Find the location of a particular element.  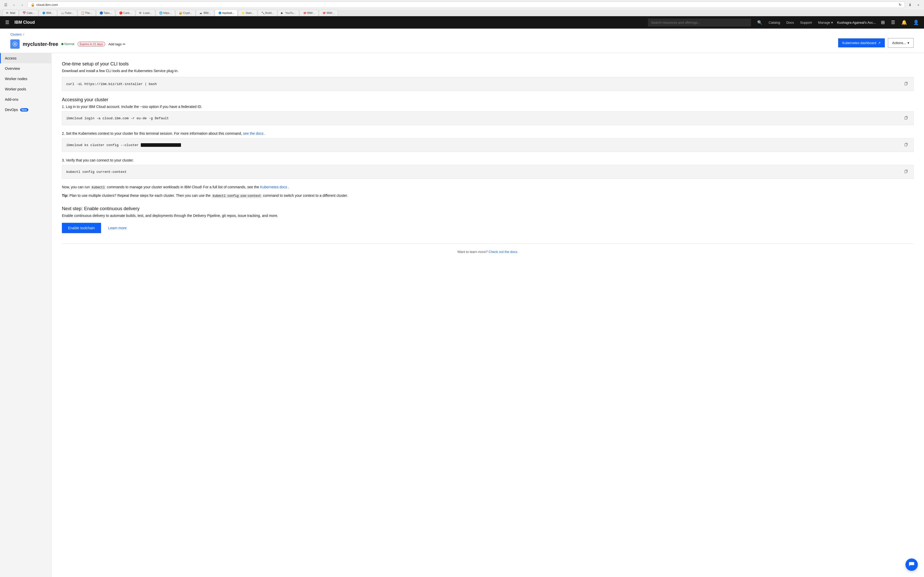

tab-ibm: 🔷 IBM... is located at coordinates (48, 13).